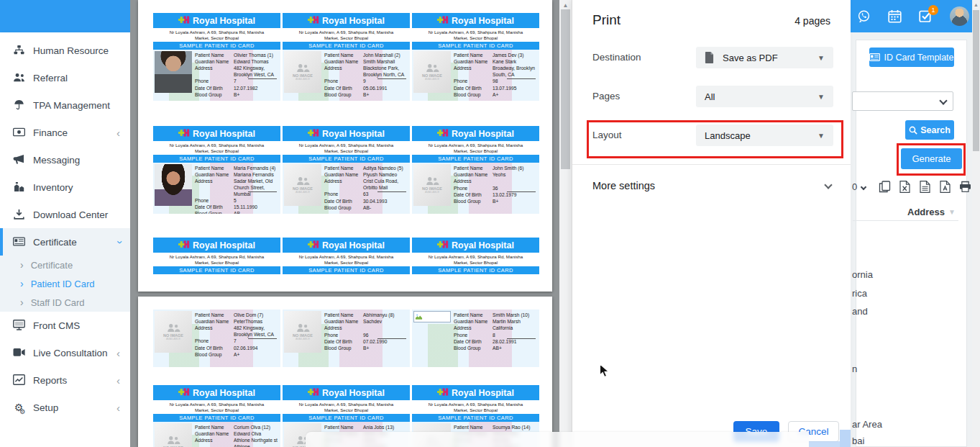 This screenshot has width=980, height=447. Describe the element at coordinates (976, 223) in the screenshot. I see `page-scrollbar: ▲` at that location.